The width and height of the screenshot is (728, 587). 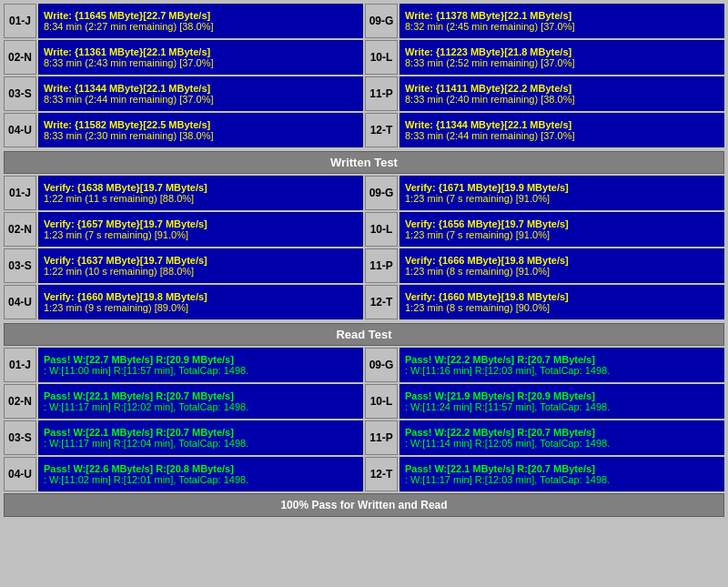 I want to click on left-cell-line1-0: Verify: {1638 MByte}[19.7 MByte/s], so click(x=200, y=187).